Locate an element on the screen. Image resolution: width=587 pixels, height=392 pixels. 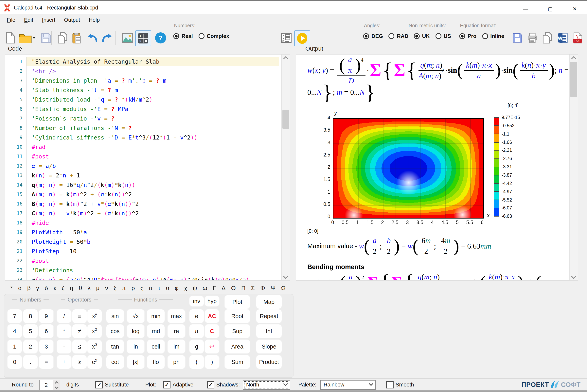
greek-key-ψ: ψ is located at coordinates (195, 288).